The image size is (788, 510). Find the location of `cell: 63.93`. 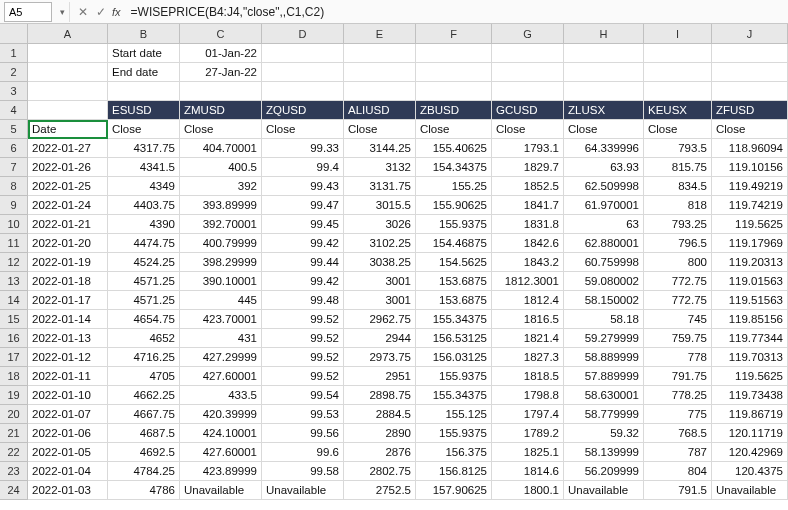

cell: 63.93 is located at coordinates (604, 168).